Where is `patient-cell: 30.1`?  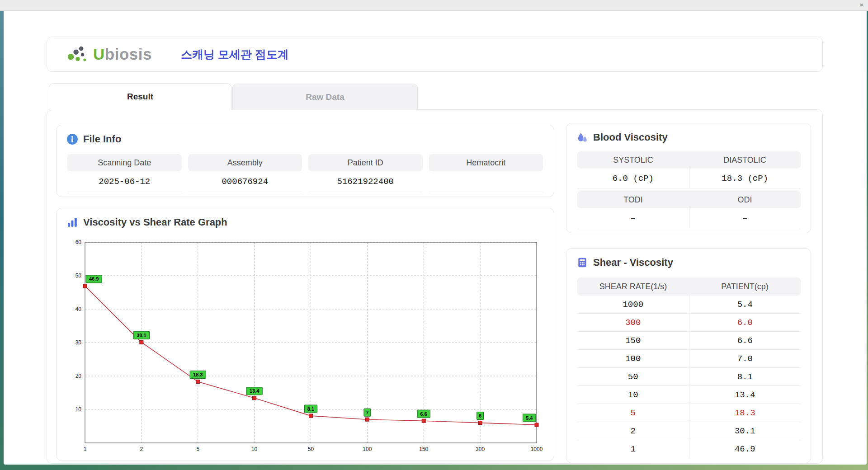
patient-cell: 30.1 is located at coordinates (745, 431).